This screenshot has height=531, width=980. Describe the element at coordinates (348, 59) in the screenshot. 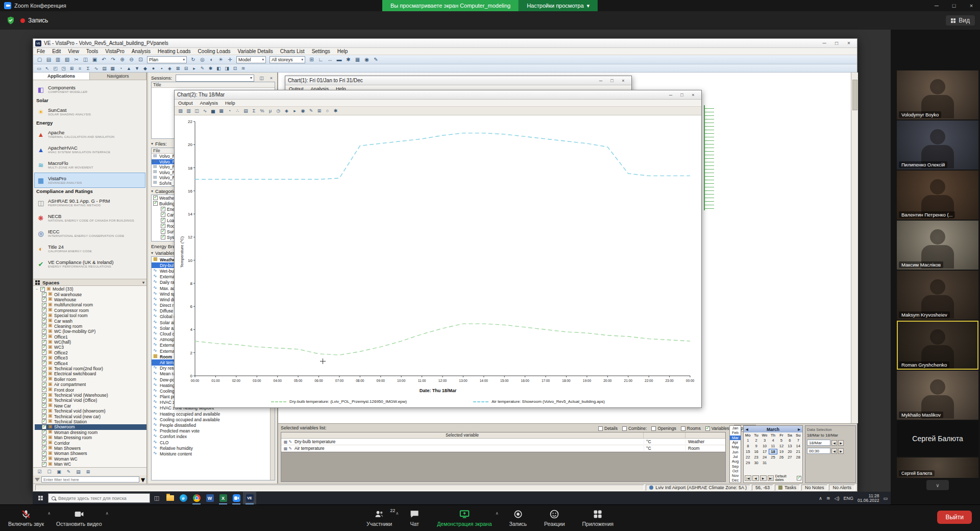

I see `settings-icon: ✱` at that location.